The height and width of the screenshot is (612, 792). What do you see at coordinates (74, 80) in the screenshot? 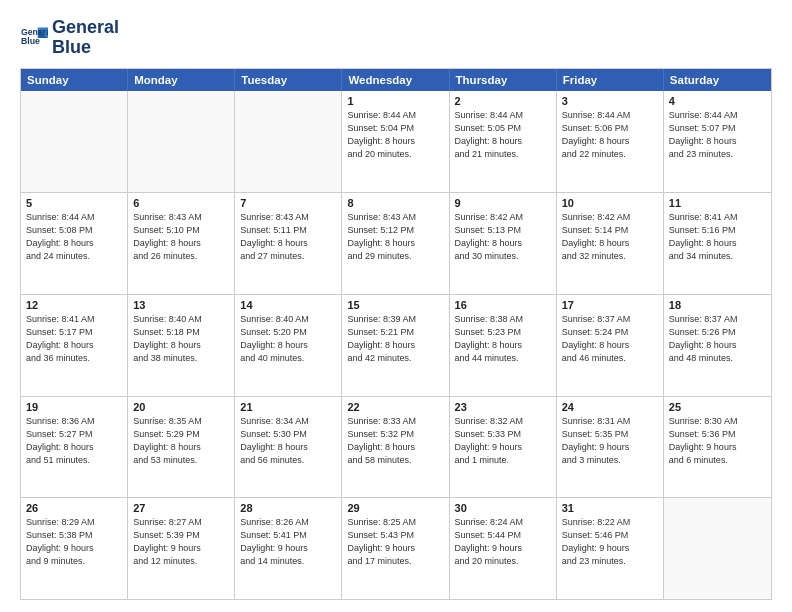
I see `day-header-sunday: Sunday` at bounding box center [74, 80].